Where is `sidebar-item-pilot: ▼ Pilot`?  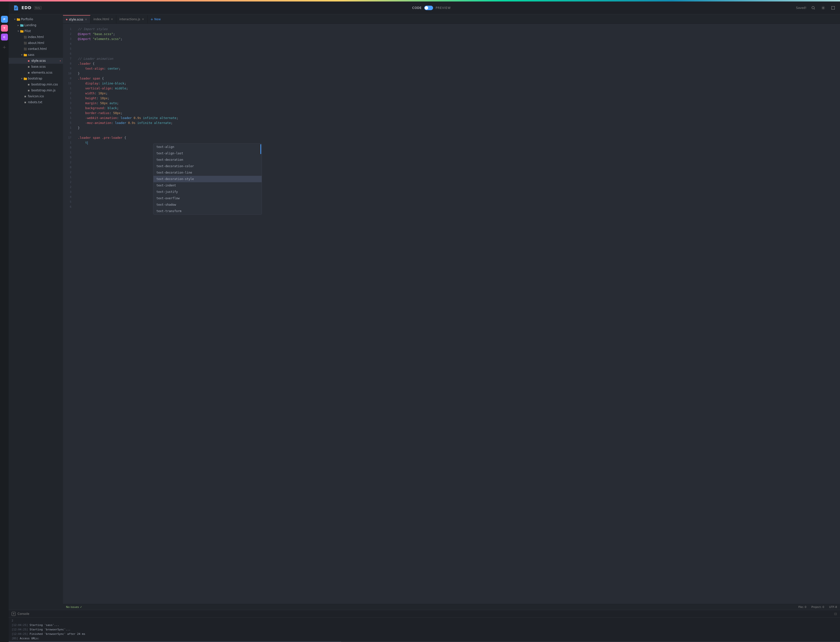 sidebar-item-pilot: ▼ Pilot is located at coordinates (36, 31).